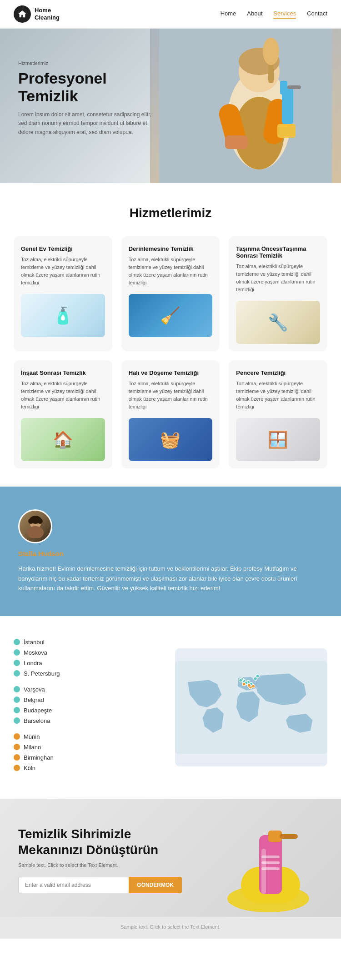 Image resolution: width=341 pixels, height=980 pixels. Describe the element at coordinates (90, 758) in the screenshot. I see `location-item-11: Birminghan` at that location.